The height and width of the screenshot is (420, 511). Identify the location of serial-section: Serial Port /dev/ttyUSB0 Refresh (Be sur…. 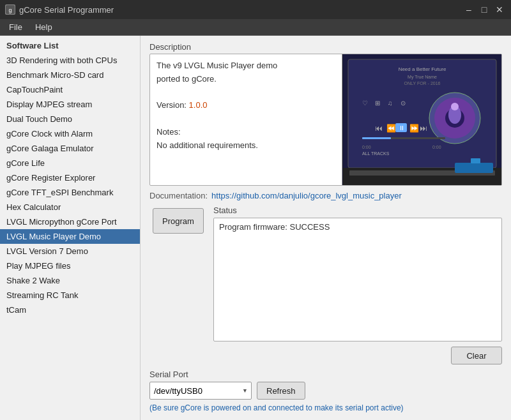
(326, 392).